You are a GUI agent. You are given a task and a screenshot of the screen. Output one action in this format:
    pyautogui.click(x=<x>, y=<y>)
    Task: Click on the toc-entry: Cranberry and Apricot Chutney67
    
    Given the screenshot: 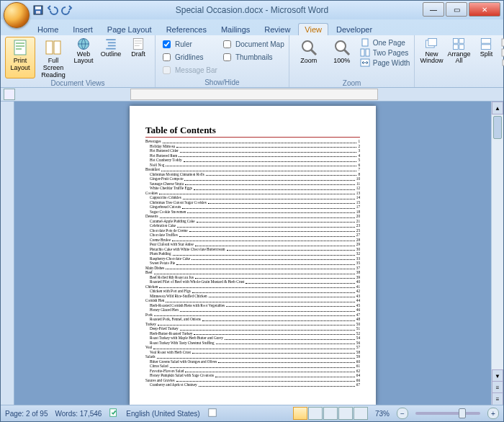 What is the action you would take?
    pyautogui.click(x=253, y=385)
    